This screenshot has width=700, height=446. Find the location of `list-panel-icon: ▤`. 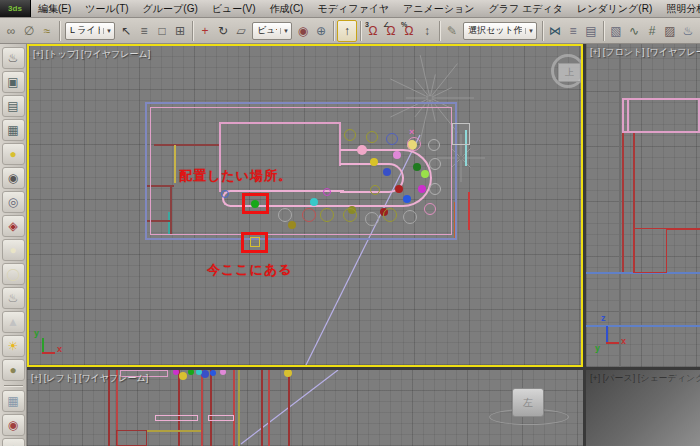

list-panel-icon: ▤ is located at coordinates (14, 106).